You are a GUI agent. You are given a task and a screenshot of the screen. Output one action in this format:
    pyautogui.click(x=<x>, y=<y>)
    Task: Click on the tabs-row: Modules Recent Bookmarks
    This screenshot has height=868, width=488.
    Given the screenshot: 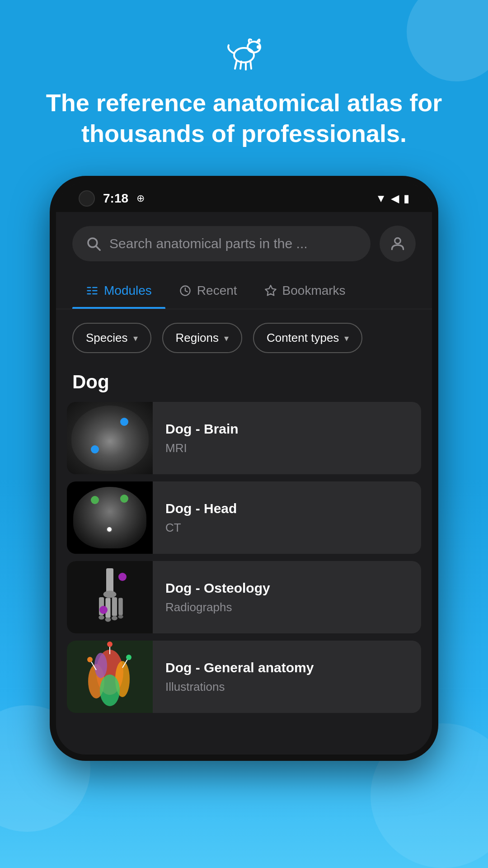 What is the action you would take?
    pyautogui.click(x=244, y=291)
    